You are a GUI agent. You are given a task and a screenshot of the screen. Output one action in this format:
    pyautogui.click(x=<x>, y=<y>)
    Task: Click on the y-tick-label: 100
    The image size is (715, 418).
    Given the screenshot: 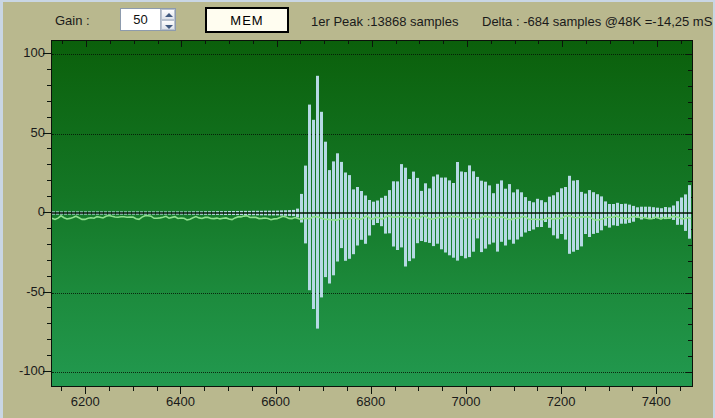 What is the action you would take?
    pyautogui.click(x=25, y=52)
    